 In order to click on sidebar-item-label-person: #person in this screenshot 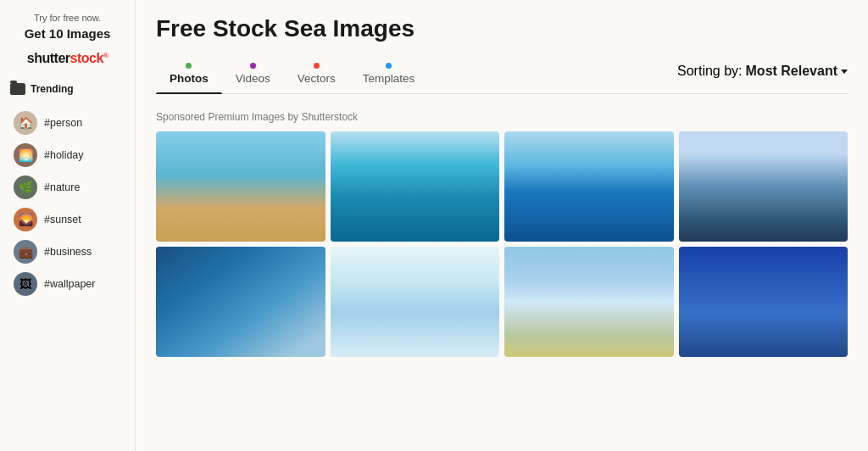, I will do `click(63, 123)`.